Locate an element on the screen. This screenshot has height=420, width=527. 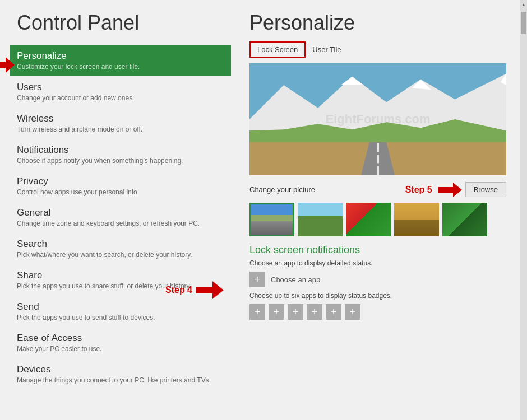
tab-lock-screen: Lock Screen is located at coordinates (278, 49).